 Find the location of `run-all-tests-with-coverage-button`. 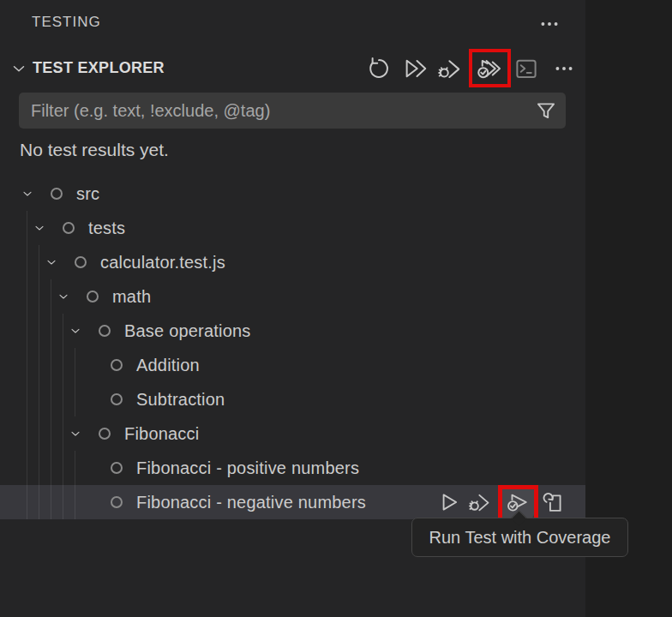

run-all-tests-with-coverage-button is located at coordinates (489, 69).